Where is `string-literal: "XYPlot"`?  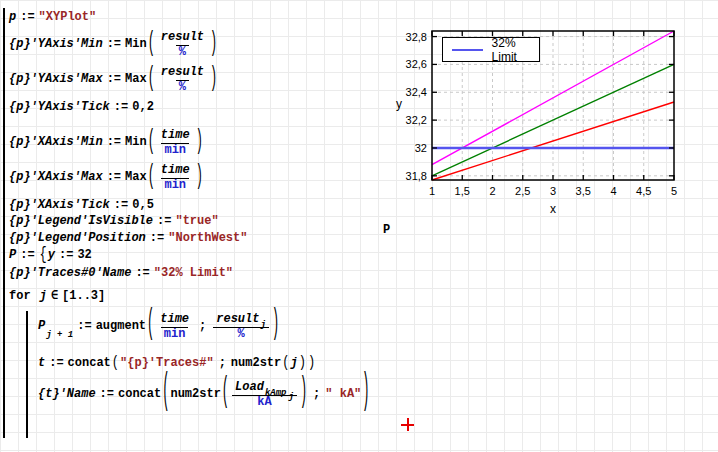
string-literal: "XYPlot" is located at coordinates (68, 18).